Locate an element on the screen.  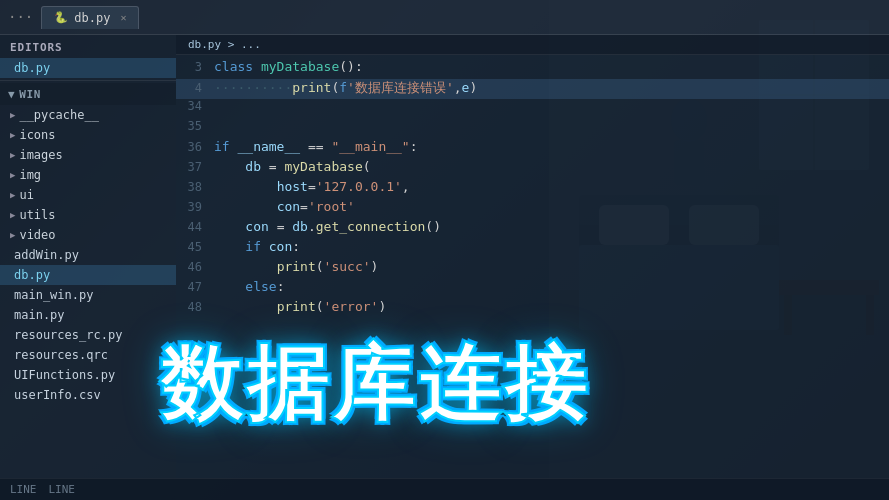
sidebar-folder-video: ▶ video is located at coordinates (88, 235).